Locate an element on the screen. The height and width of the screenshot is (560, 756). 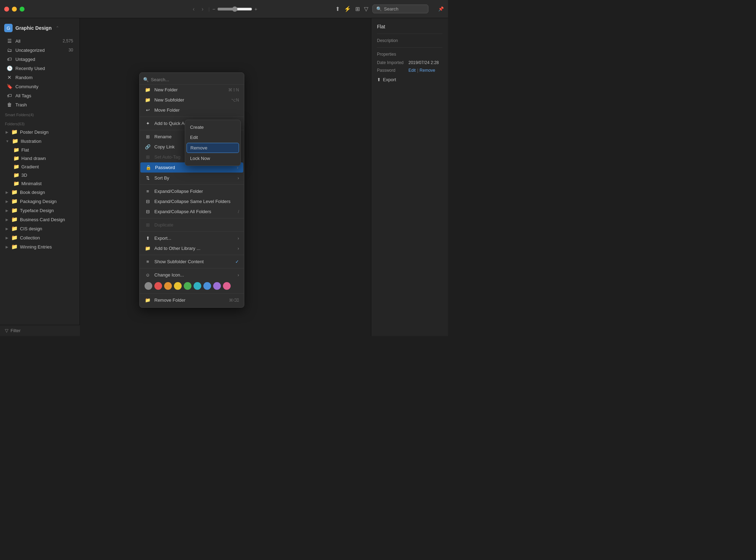
filter-label: Filter is located at coordinates (15, 330).